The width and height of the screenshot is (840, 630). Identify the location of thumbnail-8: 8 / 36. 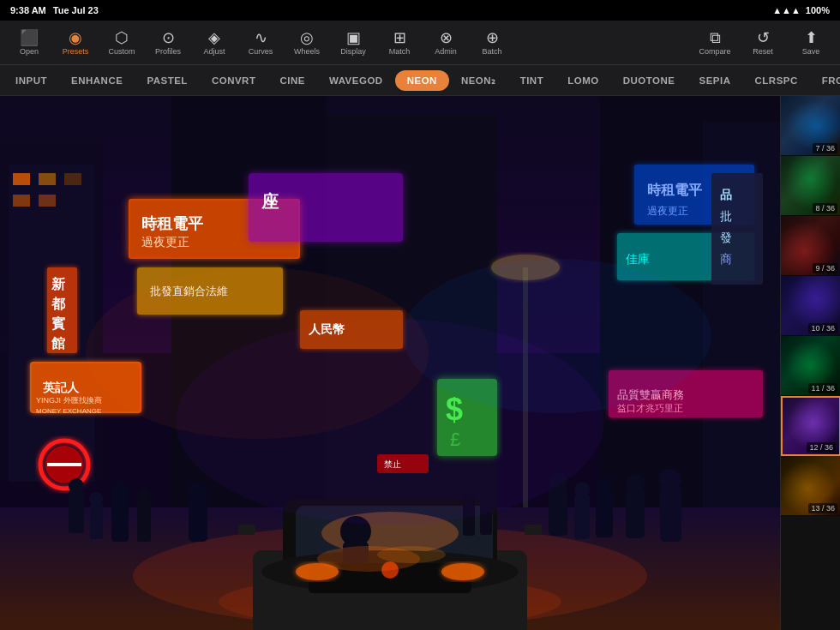
(811, 186).